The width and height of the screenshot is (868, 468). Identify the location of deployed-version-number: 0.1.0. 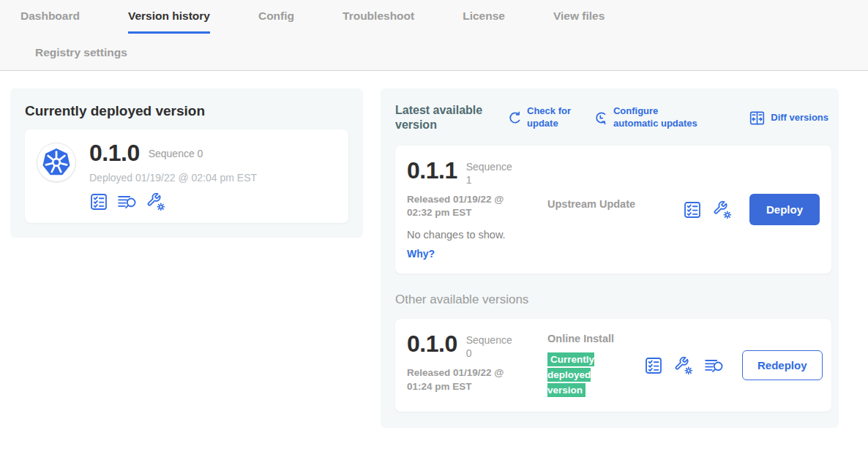
(114, 154).